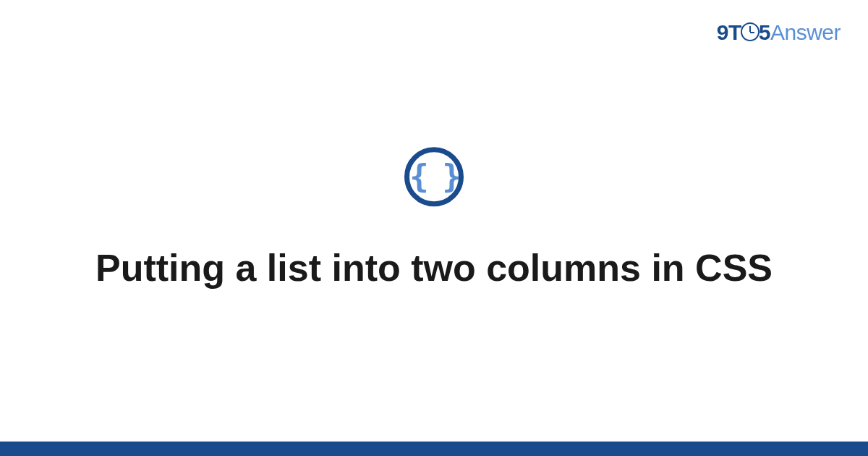 This screenshot has width=868, height=456. What do you see at coordinates (434, 449) in the screenshot?
I see `footer-accent-bar` at bounding box center [434, 449].